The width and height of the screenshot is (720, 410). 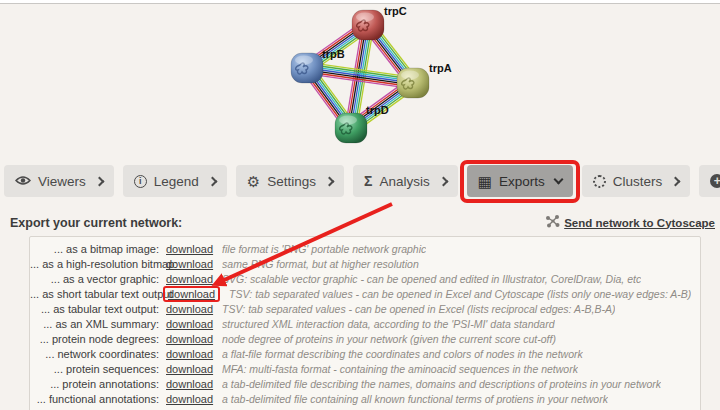 What do you see at coordinates (558, 179) in the screenshot?
I see `chevron-down-icon` at bounding box center [558, 179].